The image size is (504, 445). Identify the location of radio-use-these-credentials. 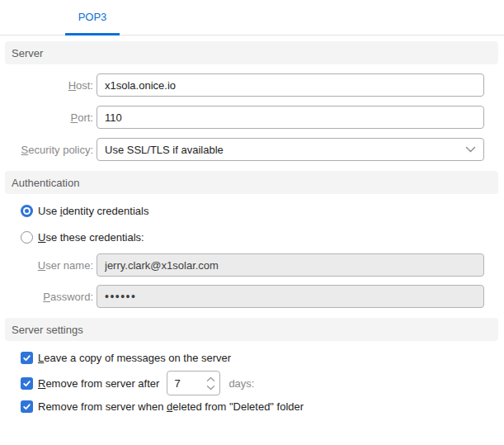
(26, 238).